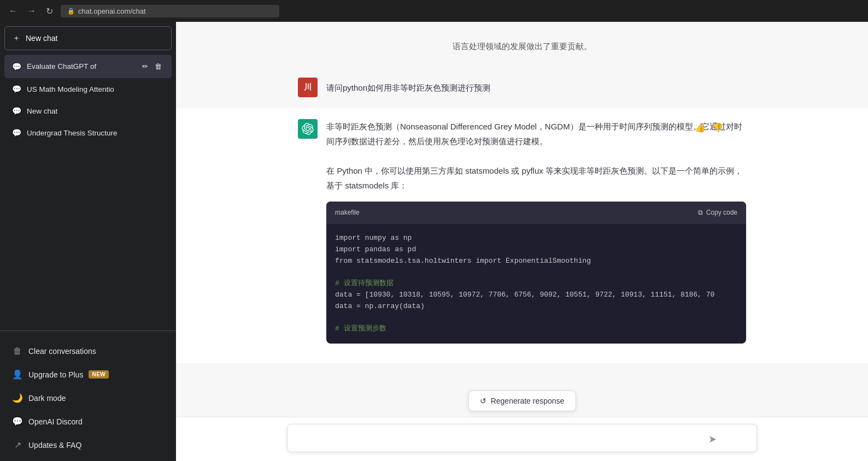 The width and height of the screenshot is (868, 461). I want to click on regenerate-icon: ↺, so click(483, 401).